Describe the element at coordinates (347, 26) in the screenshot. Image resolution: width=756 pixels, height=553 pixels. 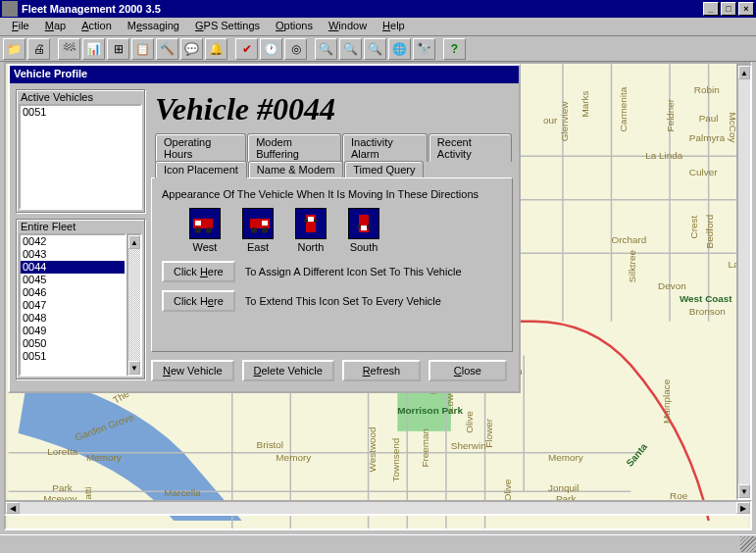
I see `menu-window: Window` at that location.